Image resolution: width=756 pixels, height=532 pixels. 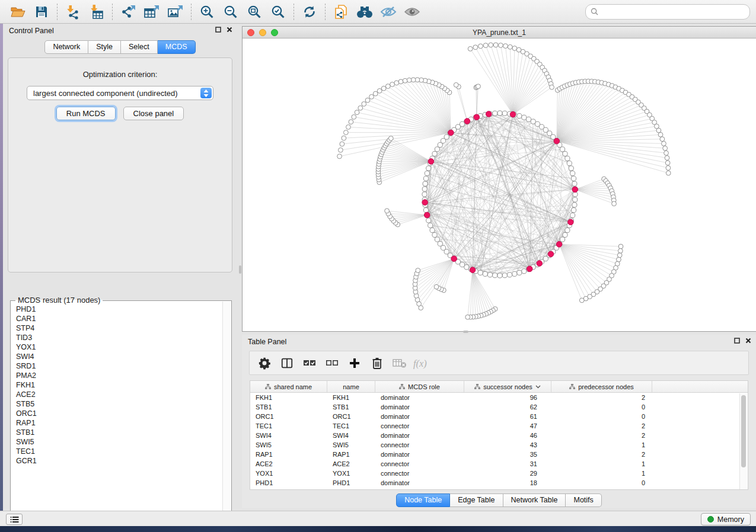 What do you see at coordinates (123, 432) in the screenshot?
I see `mcds-result-item: STB1` at bounding box center [123, 432].